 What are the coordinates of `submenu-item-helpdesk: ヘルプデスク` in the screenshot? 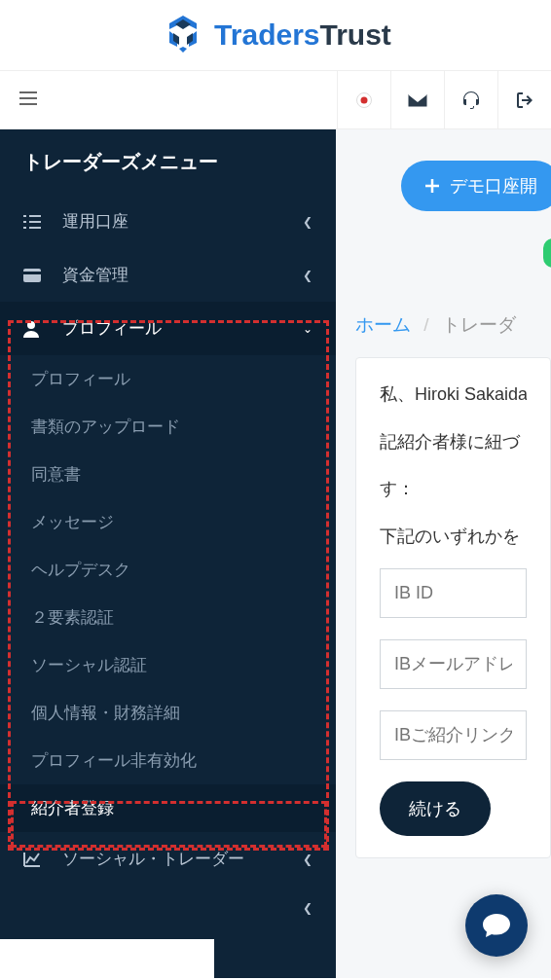 It's located at (167, 570).